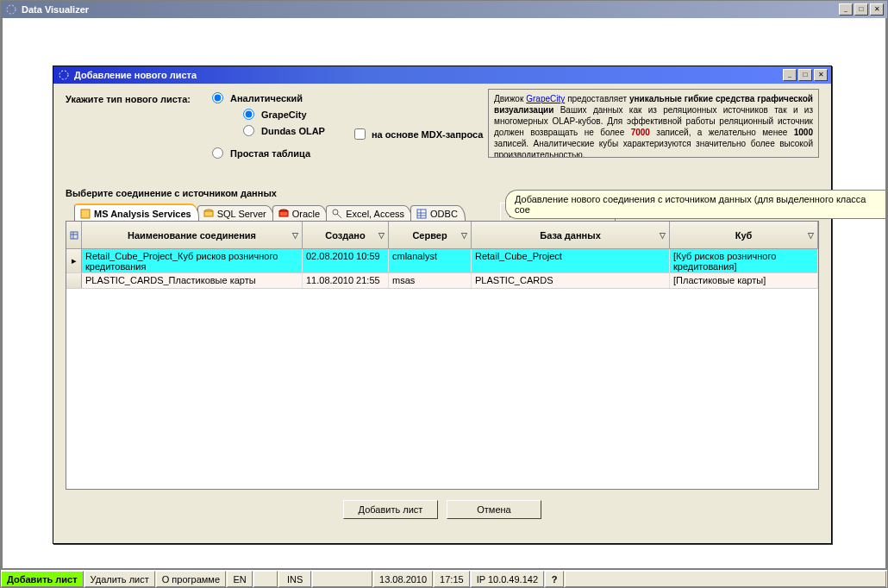 This screenshot has width=888, height=588. I want to click on status-delete-sheet: Удалить лист, so click(120, 579).